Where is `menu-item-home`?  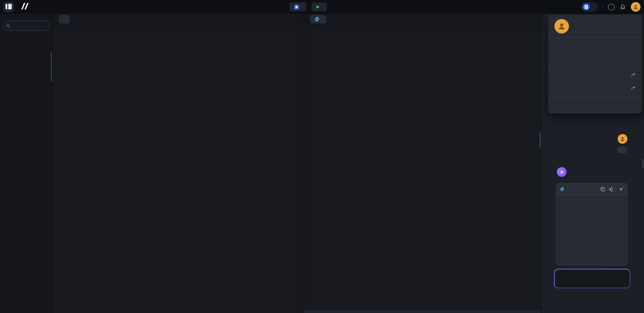 menu-item-home is located at coordinates (595, 75).